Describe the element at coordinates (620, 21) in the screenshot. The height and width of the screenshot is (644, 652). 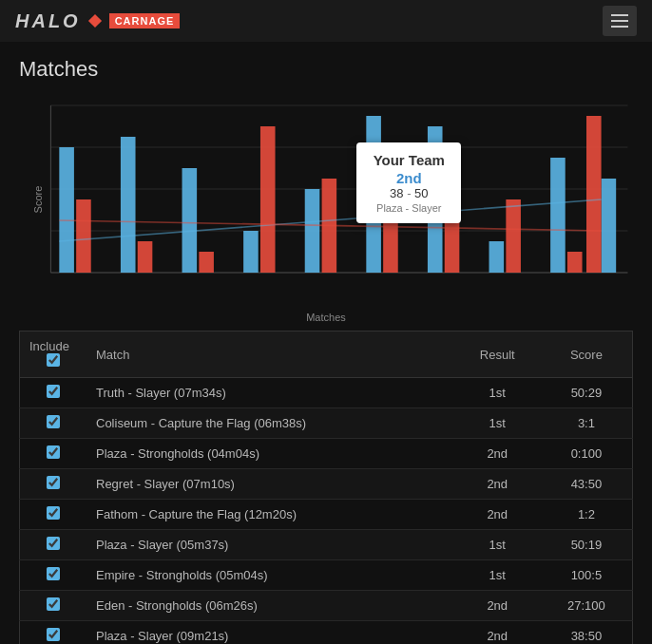
I see `menu-button` at that location.